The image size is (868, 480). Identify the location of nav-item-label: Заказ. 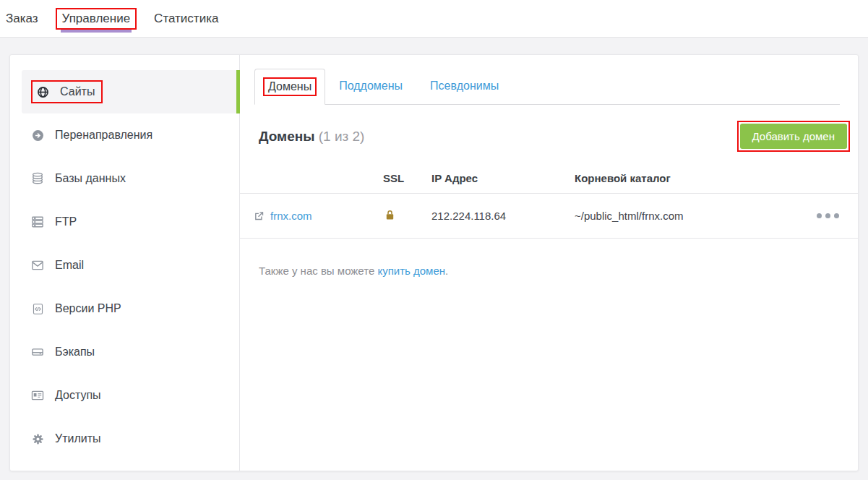
(22, 19).